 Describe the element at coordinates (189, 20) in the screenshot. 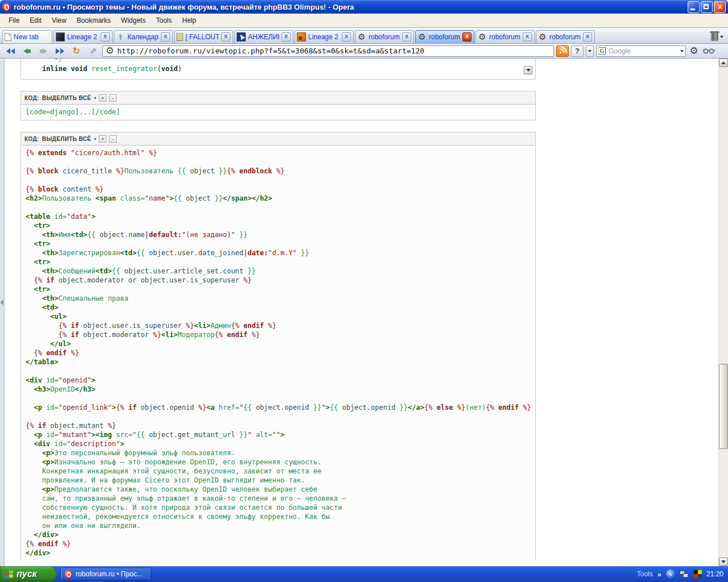

I see `menu-item: Help` at that location.